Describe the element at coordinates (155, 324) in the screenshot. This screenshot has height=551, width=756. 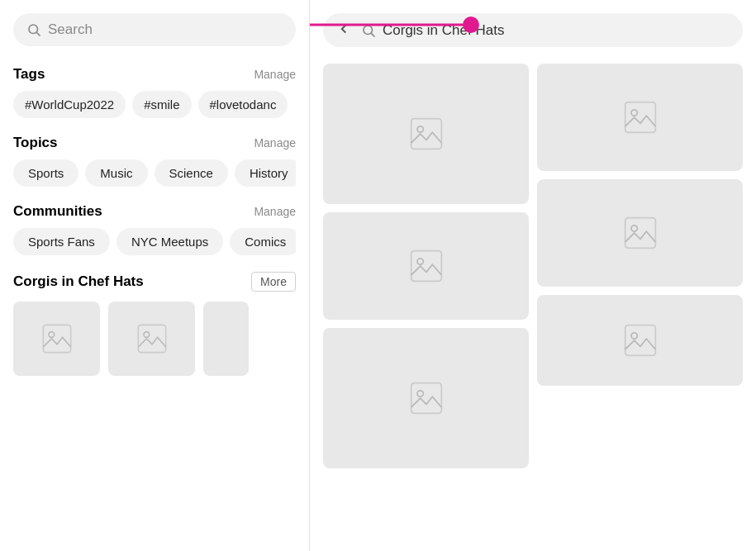
I see `corgis-section: Corgis in Chef Hats More` at that location.